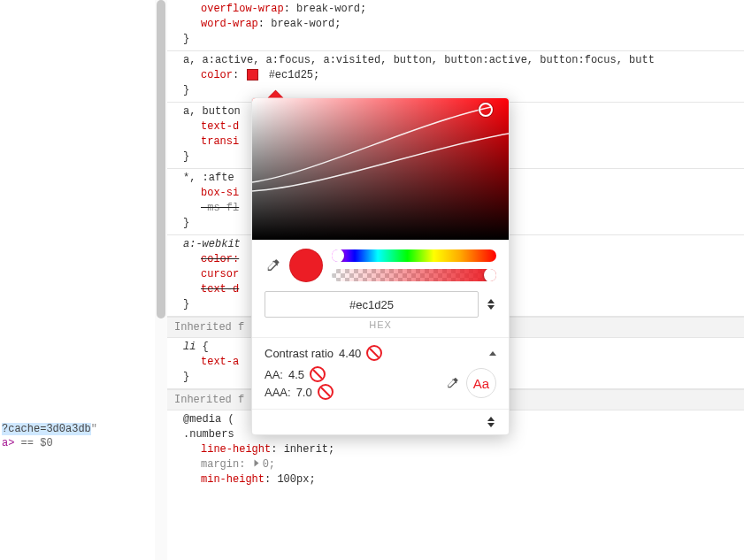 Image resolution: width=744 pixels, height=560 pixels. Describe the element at coordinates (257, 464) in the screenshot. I see `expand-shorthand-icon` at that location.